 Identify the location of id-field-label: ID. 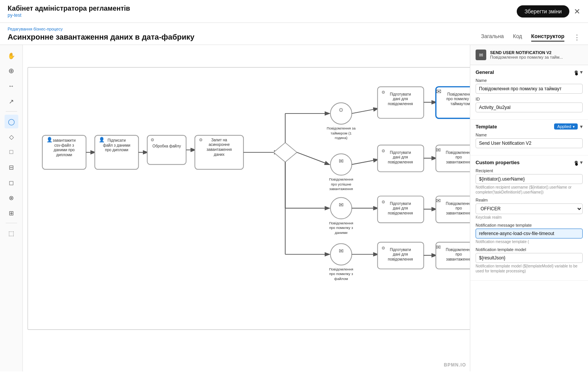
(529, 99).